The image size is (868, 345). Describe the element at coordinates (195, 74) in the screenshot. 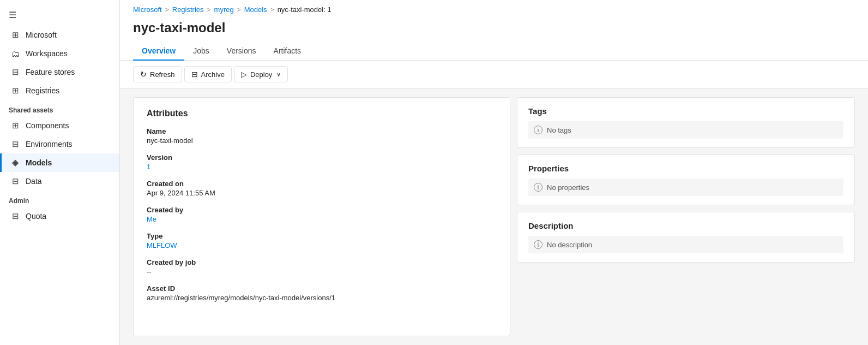

I see `archive-icon: ⊟` at that location.